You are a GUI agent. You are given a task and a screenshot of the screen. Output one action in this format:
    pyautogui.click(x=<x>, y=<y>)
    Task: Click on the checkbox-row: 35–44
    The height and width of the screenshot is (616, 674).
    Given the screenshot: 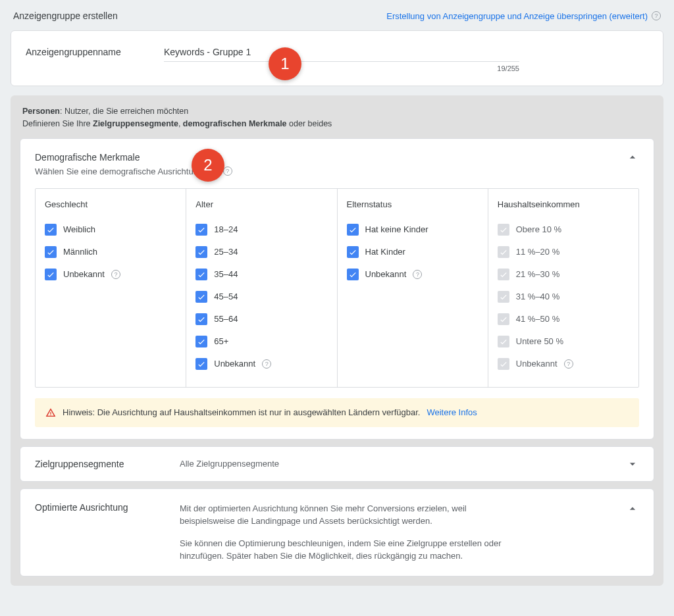 What is the action you would take?
    pyautogui.click(x=261, y=274)
    